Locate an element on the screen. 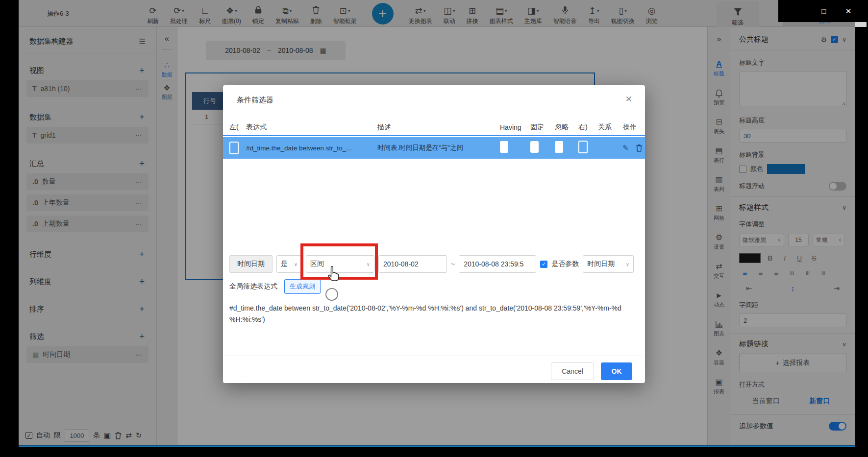 The image size is (868, 457). align-middle-button: ≡ is located at coordinates (808, 273).